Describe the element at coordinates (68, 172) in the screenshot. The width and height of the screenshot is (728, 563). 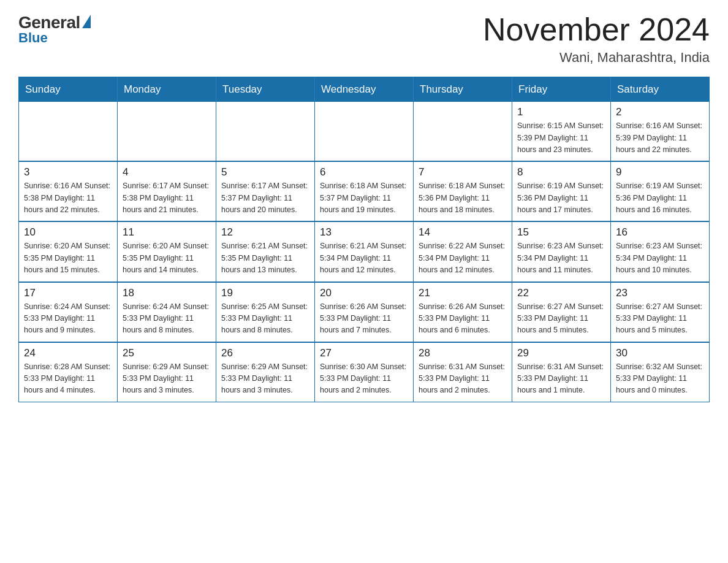
I see `day-number: 3` at that location.